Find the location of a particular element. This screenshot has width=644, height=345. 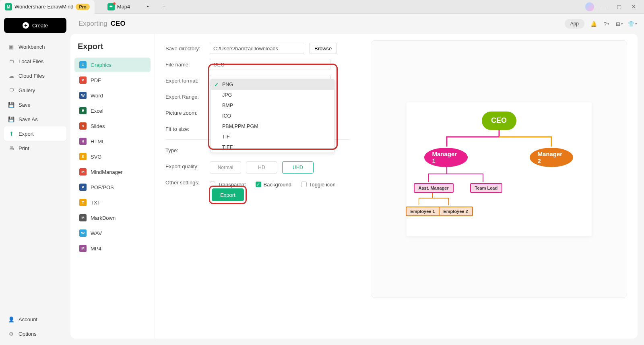

save-icon: 💾 is located at coordinates (11, 105).